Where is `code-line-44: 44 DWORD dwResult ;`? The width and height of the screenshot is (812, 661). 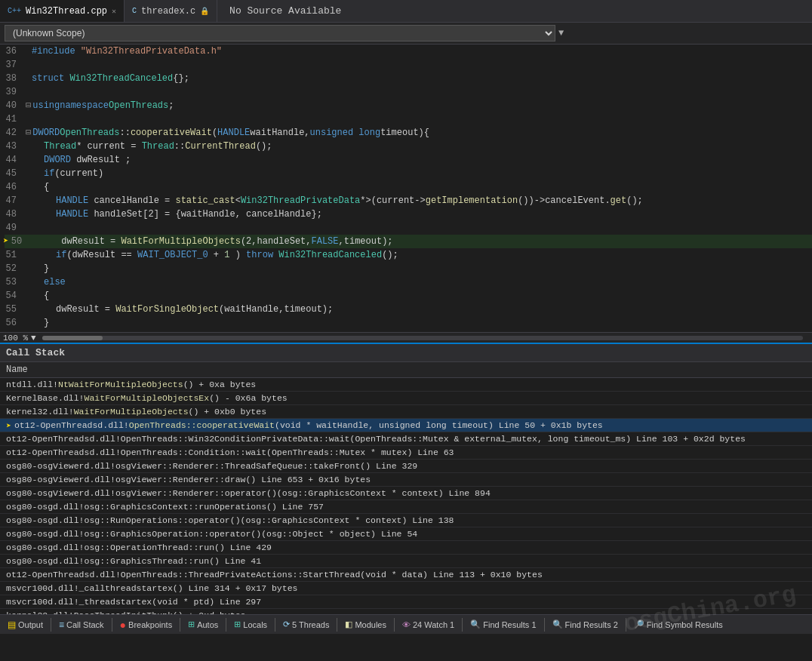
code-line-44: 44 DWORD dwResult ; is located at coordinates (408, 160).